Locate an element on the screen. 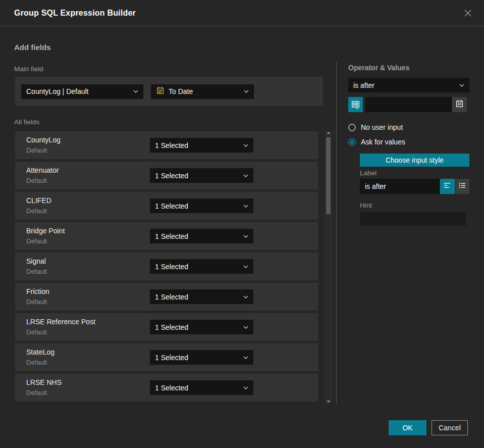 This screenshot has height=448, width=484. date-type-select: To Date is located at coordinates (202, 92).